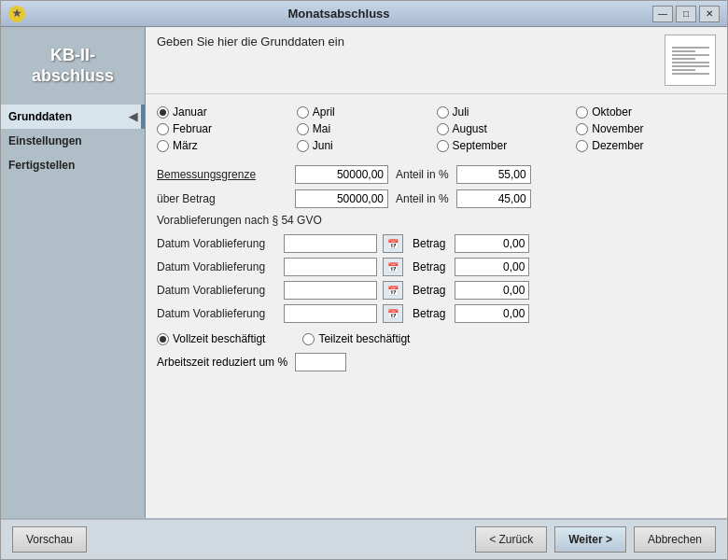  I want to click on vorab-row-1: Datum Vorablieferung 📅 Betrag, so click(437, 244).